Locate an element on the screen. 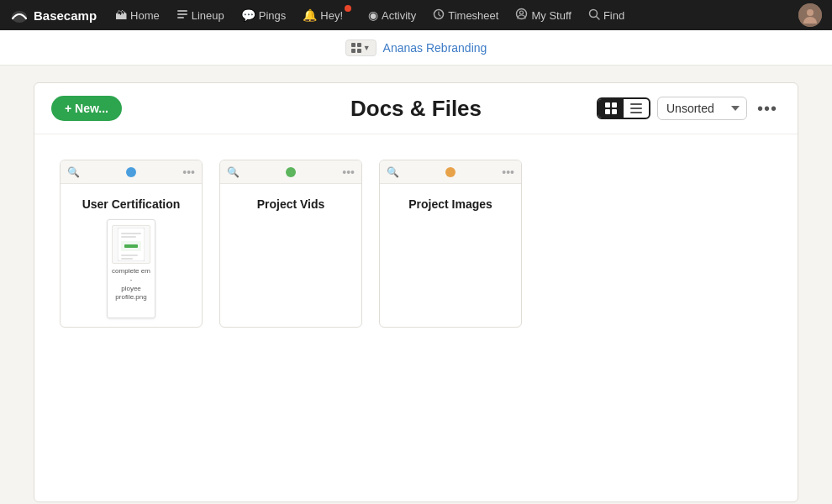 Image resolution: width=832 pixels, height=504 pixels. file-preview is located at coordinates (131, 244).